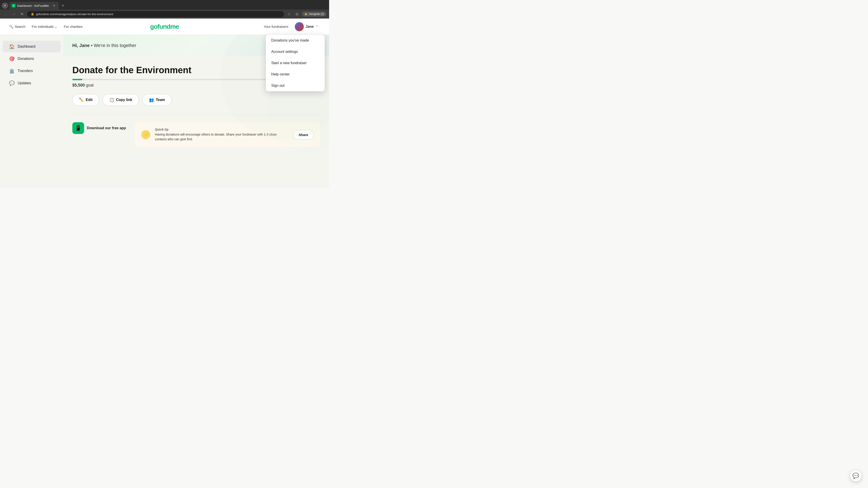 The height and width of the screenshot is (488, 868). I want to click on dropdown-item-donations-made: Donations you've made, so click(295, 40).